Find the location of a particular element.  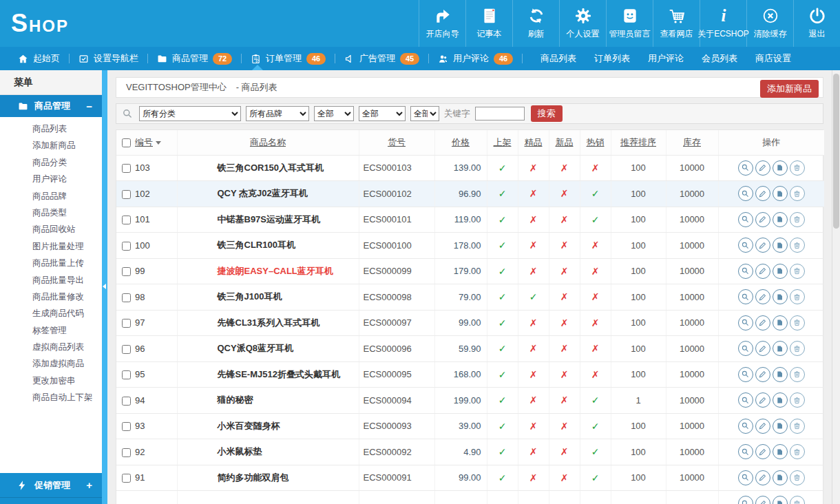

product-name-link: QCY 杰克J02蓝牙耳机 is located at coordinates (268, 194).